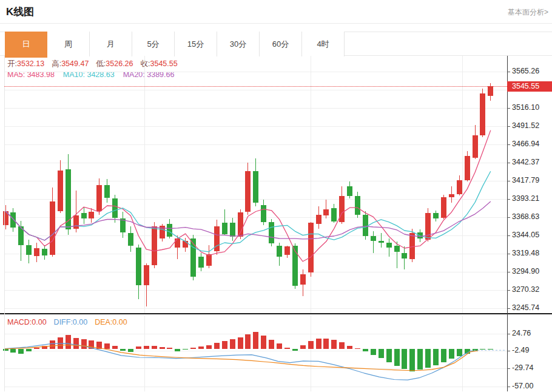 Image resolution: width=552 pixels, height=392 pixels. Describe the element at coordinates (525, 71) in the screenshot. I see `price-axis-label: 3565.26` at that location.